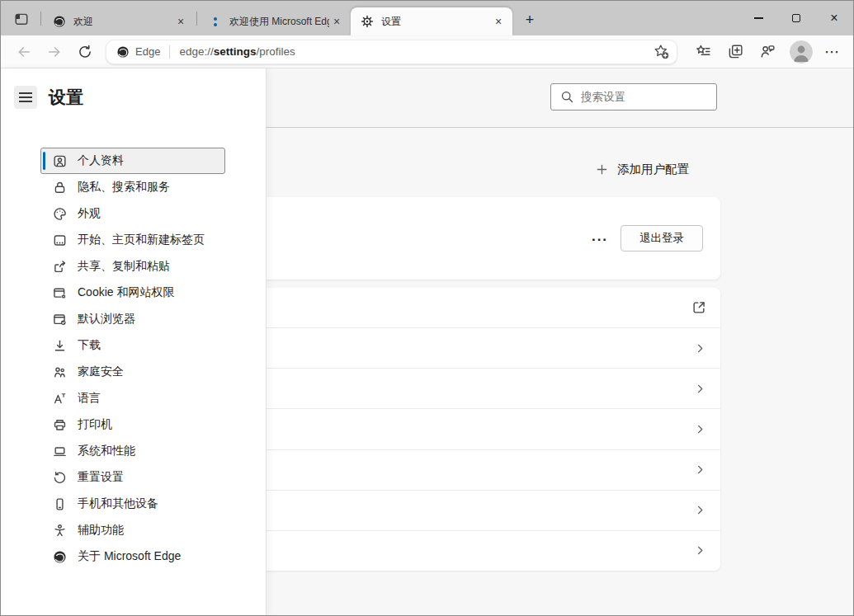  Describe the element at coordinates (59, 241) in the screenshot. I see `start-page-icon` at that location.